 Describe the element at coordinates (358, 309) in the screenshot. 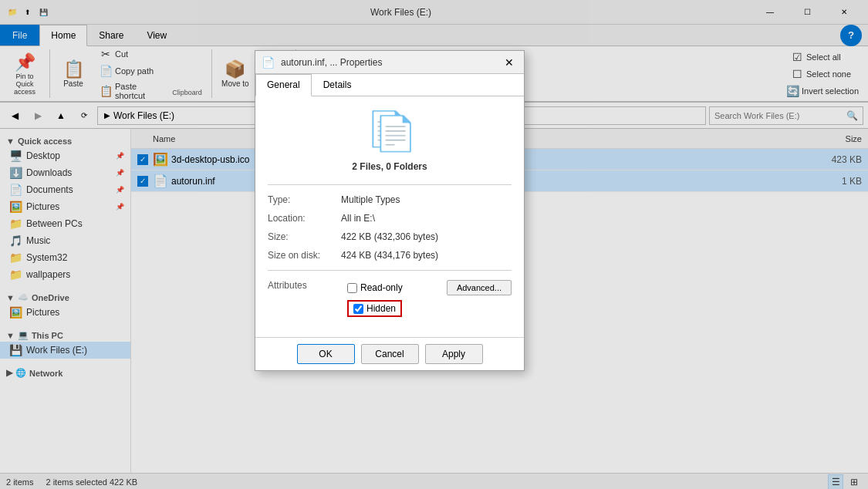

I see `hidden-checkbox` at that location.